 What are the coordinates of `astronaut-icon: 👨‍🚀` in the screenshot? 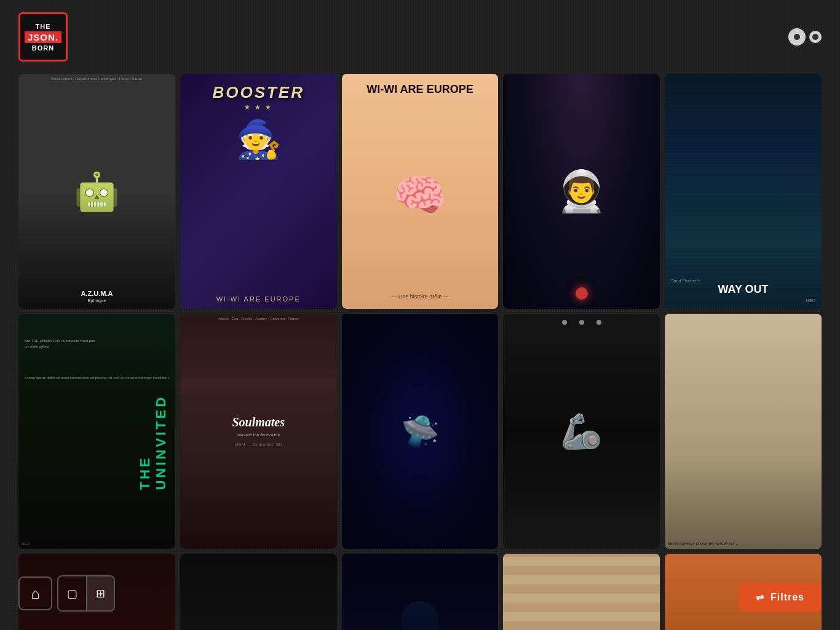 It's located at (582, 191).